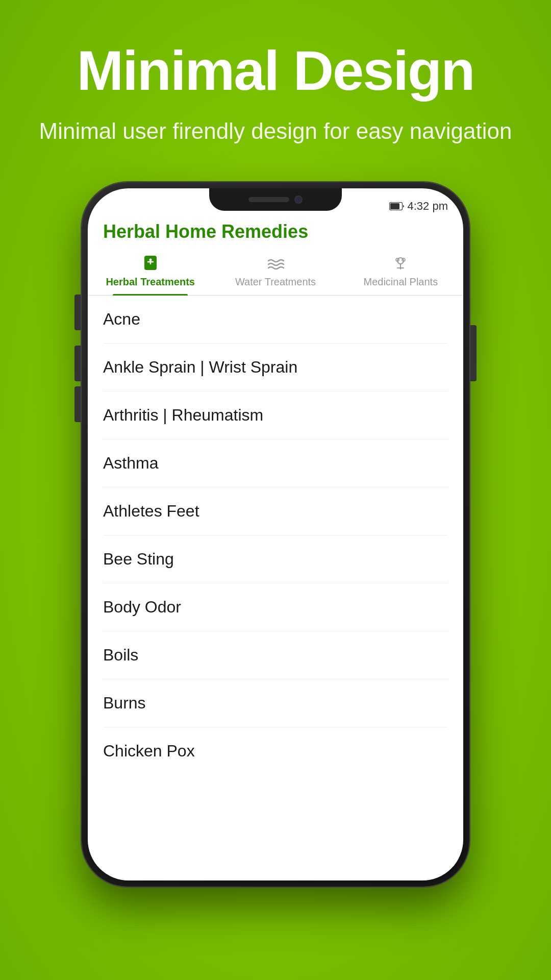  What do you see at coordinates (400, 264) in the screenshot?
I see `plant-icon` at bounding box center [400, 264].